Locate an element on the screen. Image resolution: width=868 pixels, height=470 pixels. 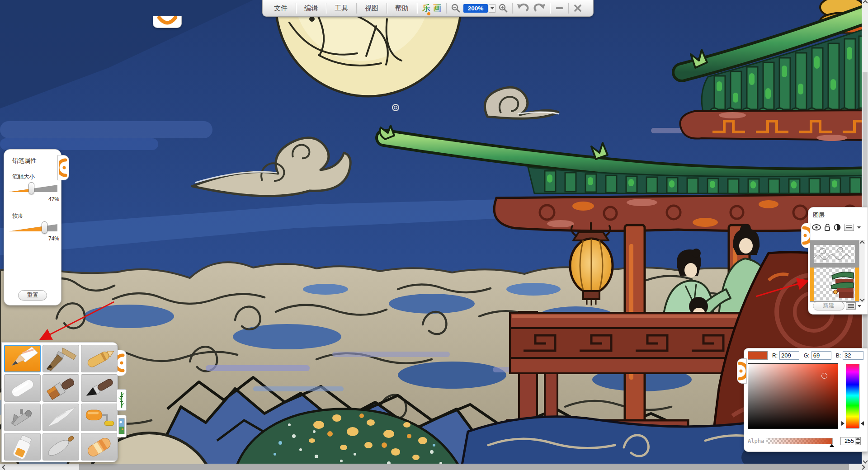
paint-bottle-icon is located at coordinates (23, 447).